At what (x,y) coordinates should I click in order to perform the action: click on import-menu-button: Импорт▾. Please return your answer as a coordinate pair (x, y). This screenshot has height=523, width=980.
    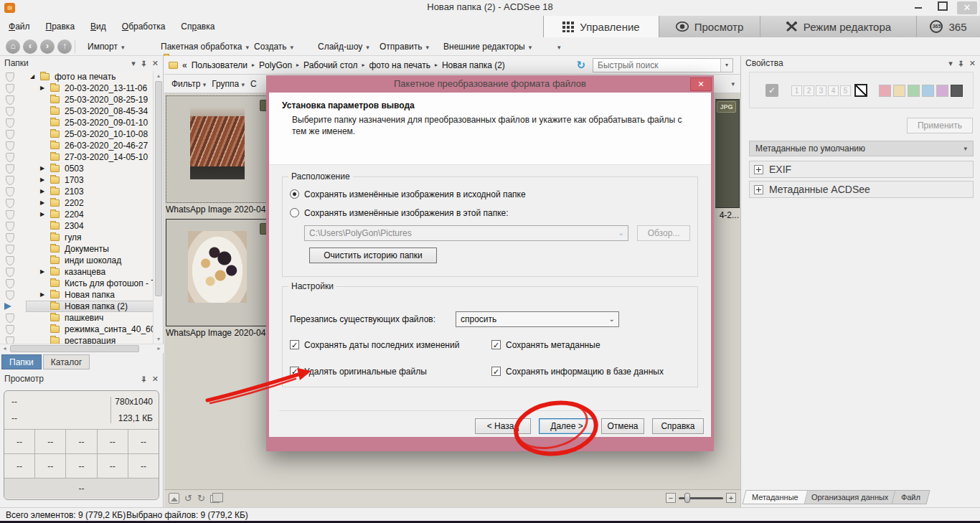
    Looking at the image, I should click on (106, 47).